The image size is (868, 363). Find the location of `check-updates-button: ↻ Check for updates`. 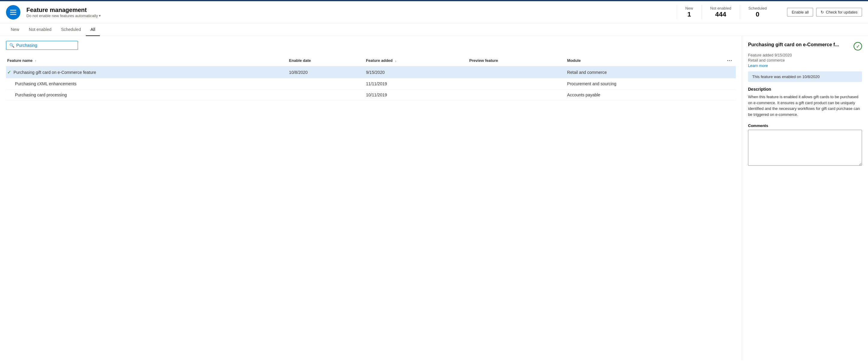

check-updates-button: ↻ Check for updates is located at coordinates (839, 12).